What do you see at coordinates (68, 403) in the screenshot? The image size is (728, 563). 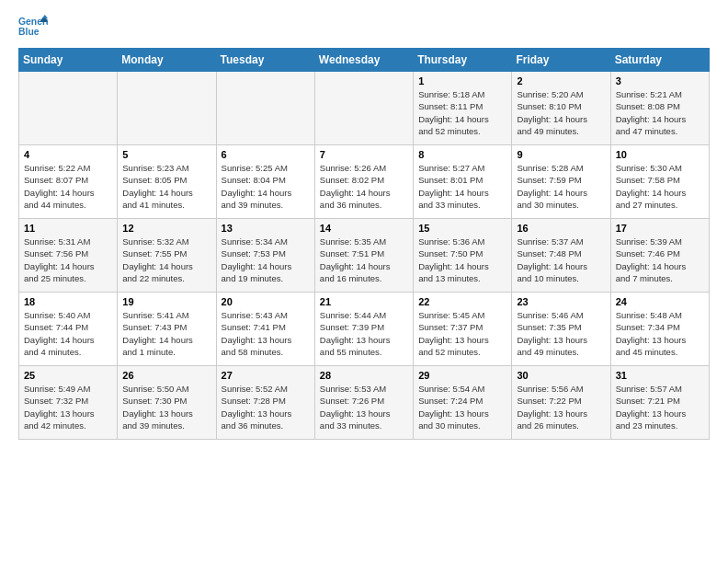 I see `calendar-cell: 25Sunrise: 5:49 AMSunset: 7:32 PMDayligh…` at bounding box center [68, 403].